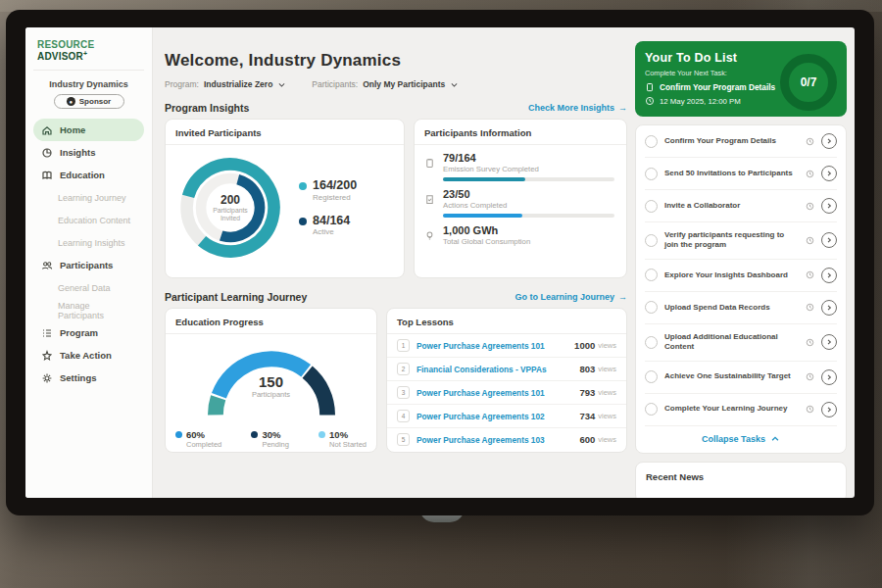 This screenshot has height=588, width=882. I want to click on bulb-icon, so click(429, 237).